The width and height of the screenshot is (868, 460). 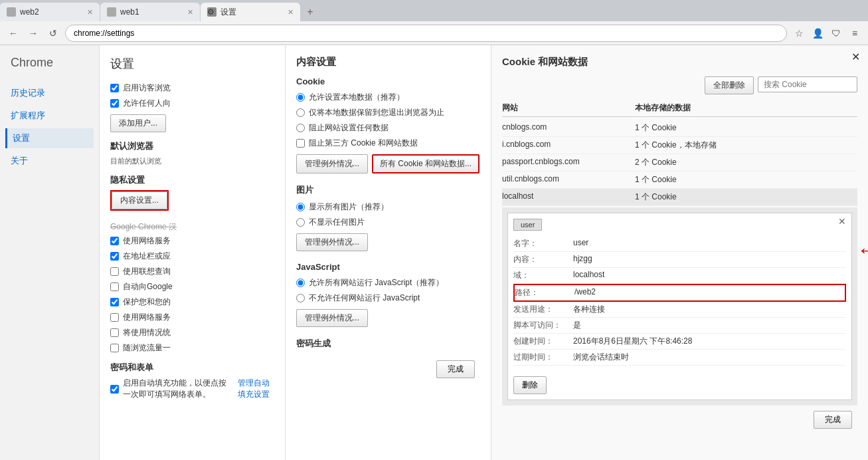 I want to click on autofill-label: 启用自动填充功能，以便点按一次即可填写网络表单。, so click(x=178, y=389).